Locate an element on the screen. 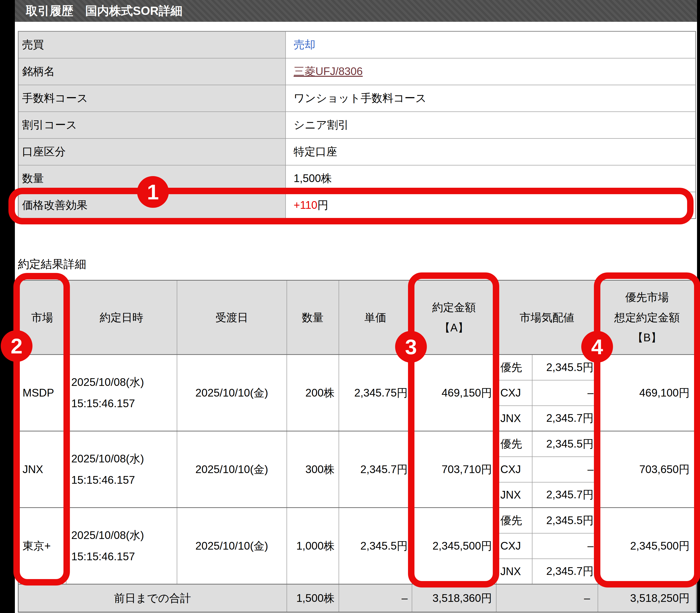  price-improvement-value: +110円 is located at coordinates (491, 205).